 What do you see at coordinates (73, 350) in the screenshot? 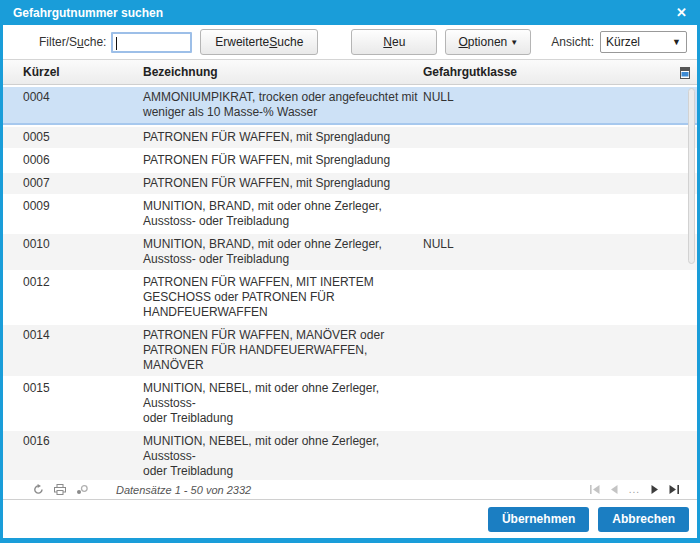
I see `cell-kuerzel: 0014` at bounding box center [73, 350].